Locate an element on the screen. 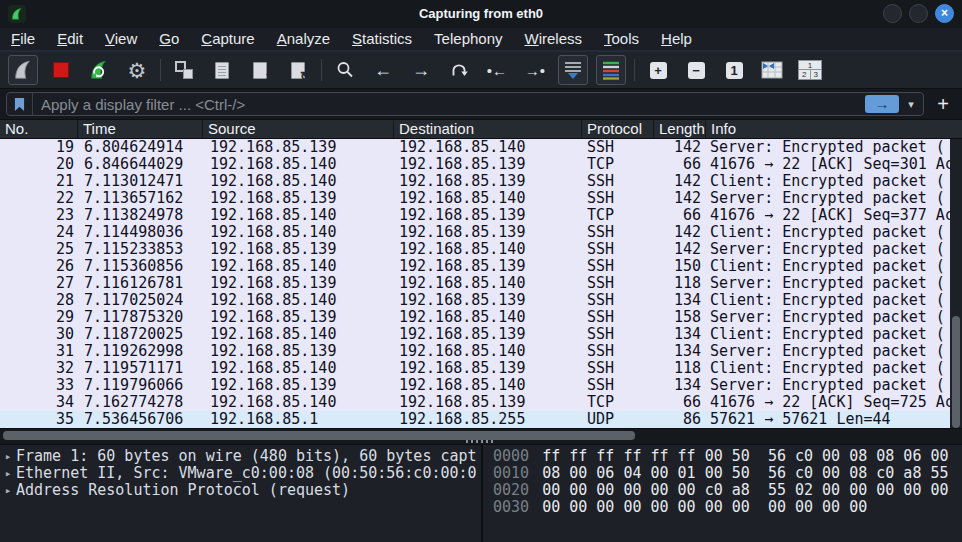  column-header-length: Length is located at coordinates (680, 129).